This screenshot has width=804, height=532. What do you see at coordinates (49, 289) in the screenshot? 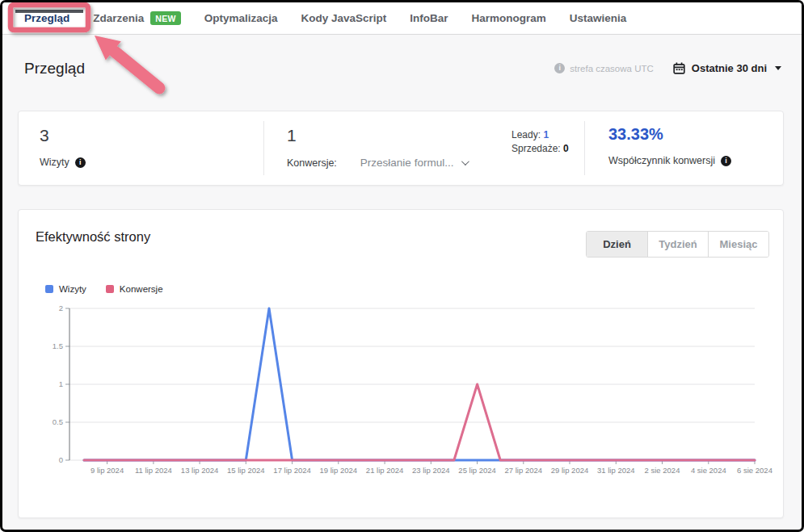
I see `wizyty-swatch-icon` at bounding box center [49, 289].